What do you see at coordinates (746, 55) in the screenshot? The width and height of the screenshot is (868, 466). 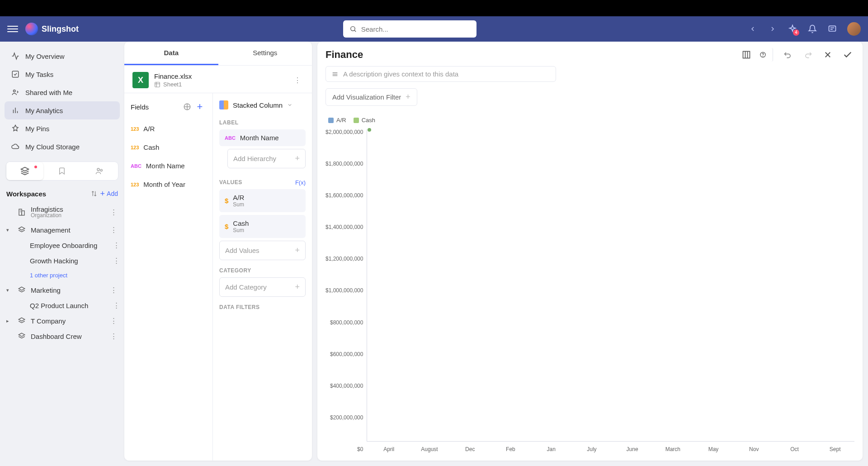 I see `grid-view-button` at bounding box center [746, 55].